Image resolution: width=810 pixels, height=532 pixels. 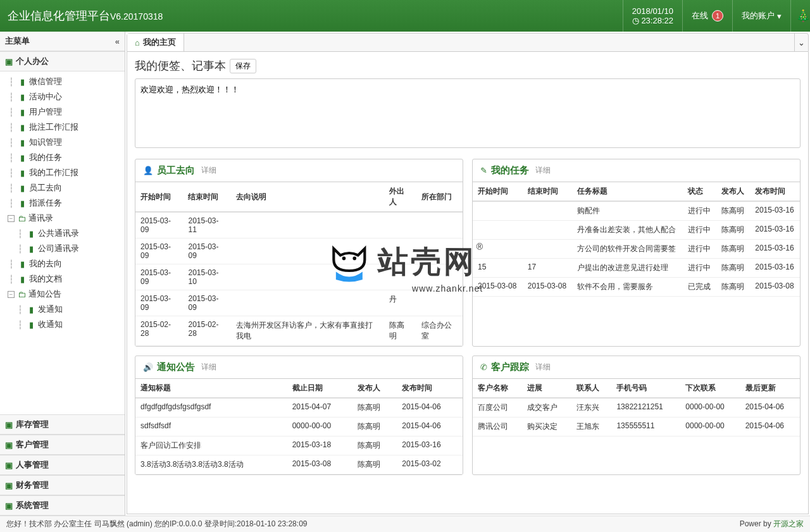 What do you see at coordinates (299, 331) in the screenshot?
I see `table-row: 2015-02-282015-02-28去海州开发区拜访客户，大家有事直接打我电…` at bounding box center [299, 331].